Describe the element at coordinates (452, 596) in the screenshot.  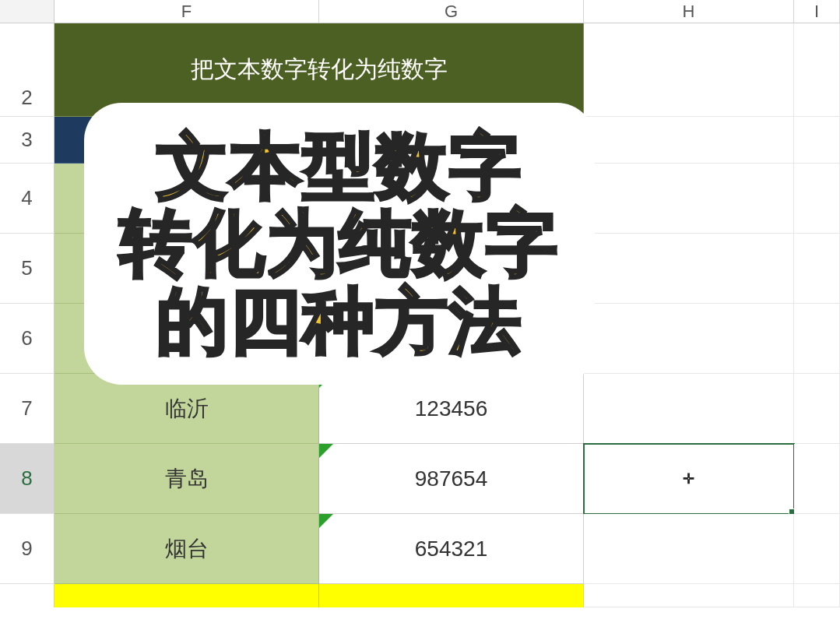
I see `cell-G10` at that location.